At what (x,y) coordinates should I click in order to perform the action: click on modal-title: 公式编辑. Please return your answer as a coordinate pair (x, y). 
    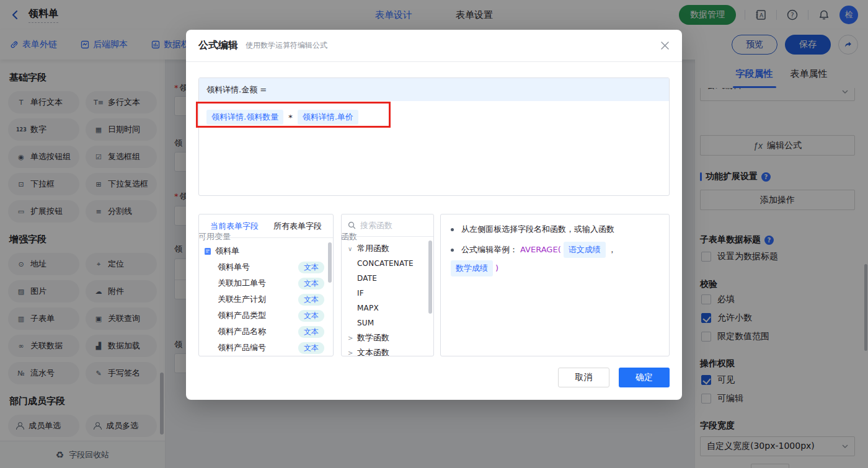
    Looking at the image, I should click on (218, 46).